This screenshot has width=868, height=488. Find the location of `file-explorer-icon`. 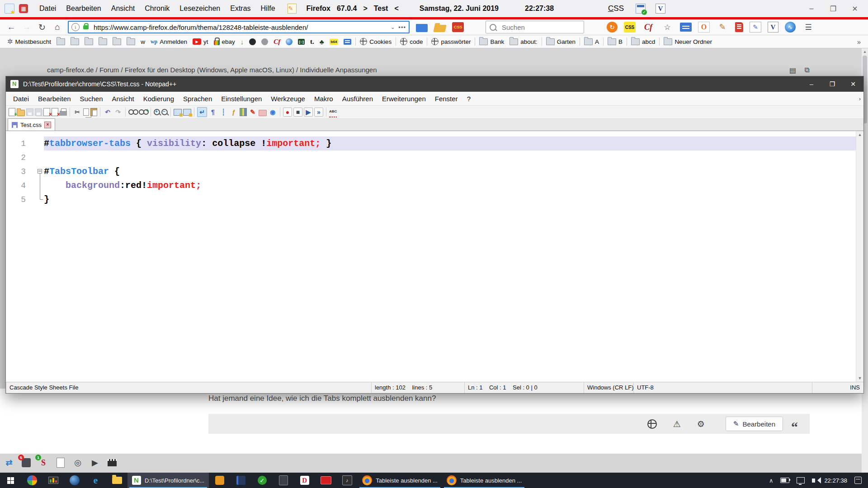

file-explorer-icon is located at coordinates (117, 480).